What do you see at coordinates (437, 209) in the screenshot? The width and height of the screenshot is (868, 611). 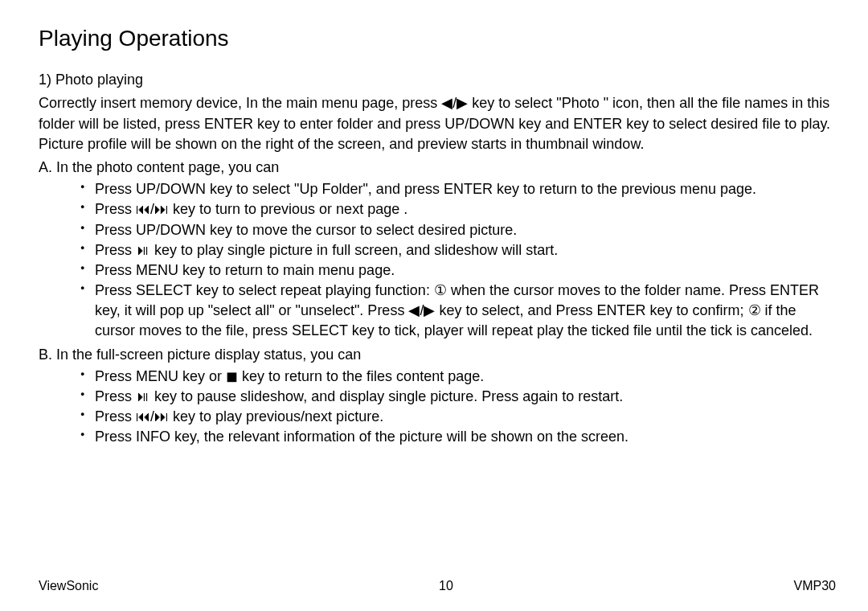 I see `list-item: Press ⏮/⏭ key to turn to previous or nex…` at bounding box center [437, 209].